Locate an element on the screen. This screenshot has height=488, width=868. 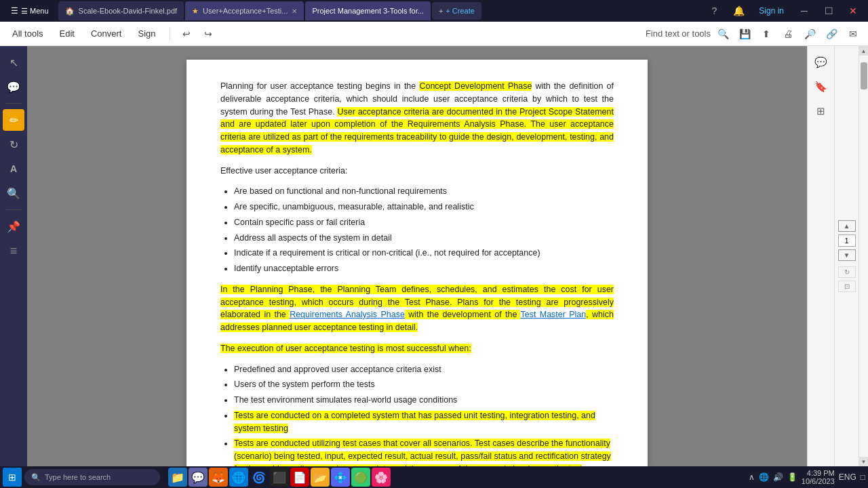
paragraph-5: The execution of user acceptance testing… is located at coordinates (417, 348).